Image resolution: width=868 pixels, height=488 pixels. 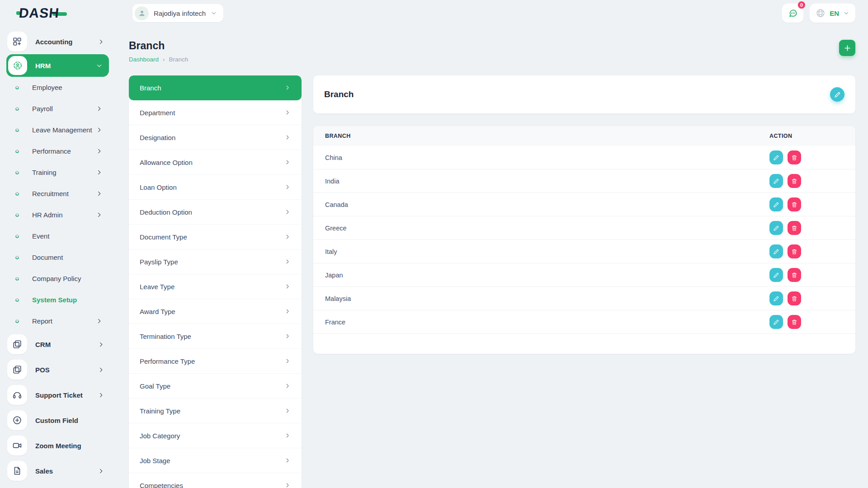 I want to click on setup-menu-item: Training Type, so click(x=215, y=411).